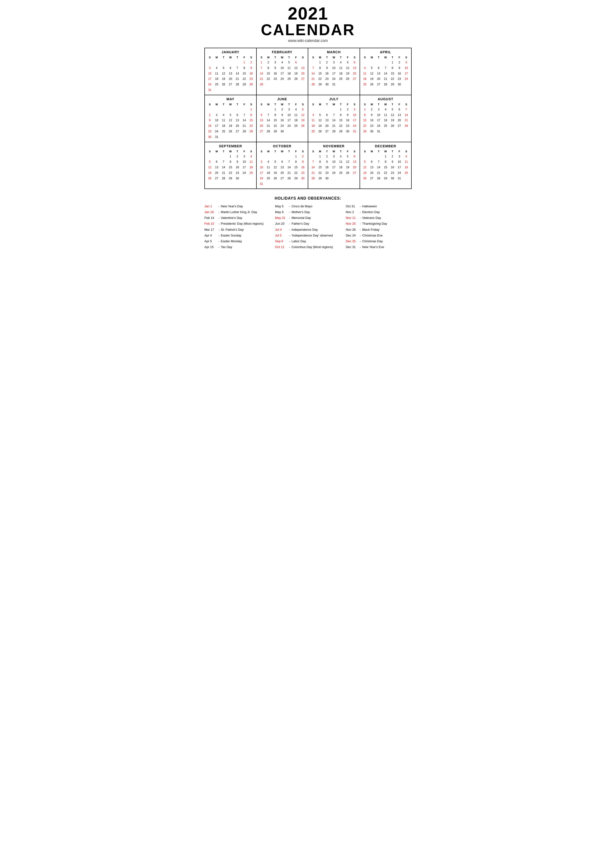 The width and height of the screenshot is (616, 864). I want to click on day-cell: 31, so click(355, 131).